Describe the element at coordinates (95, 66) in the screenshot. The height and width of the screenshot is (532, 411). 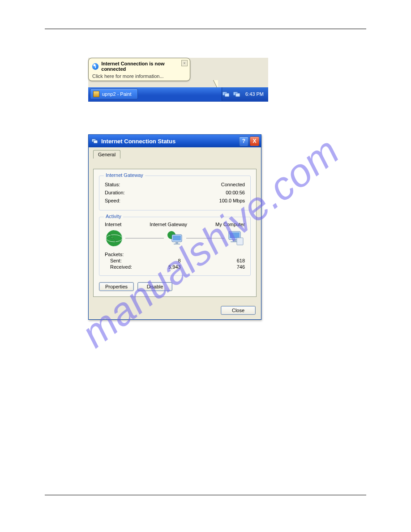
I see `info-icon: i` at that location.